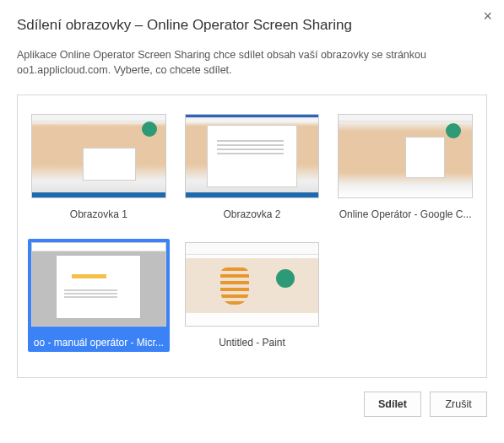  I want to click on source-item-obrazovka-1: Obrazovka 1, so click(99, 167).